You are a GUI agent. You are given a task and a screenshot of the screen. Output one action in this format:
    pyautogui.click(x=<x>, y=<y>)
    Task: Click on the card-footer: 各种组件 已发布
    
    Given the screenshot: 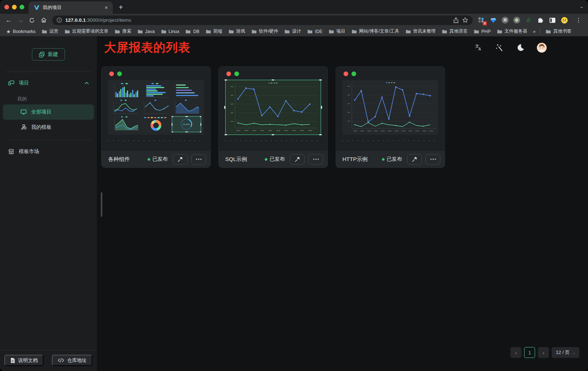 What is the action you would take?
    pyautogui.click(x=156, y=159)
    